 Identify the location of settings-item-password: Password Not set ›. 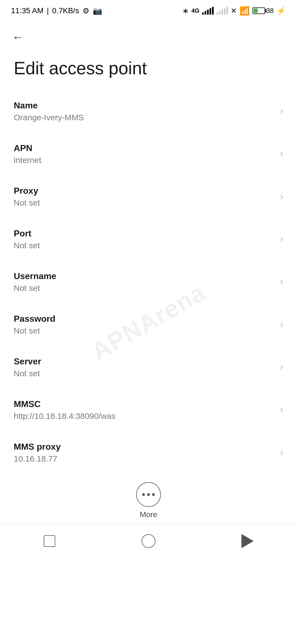
(148, 325).